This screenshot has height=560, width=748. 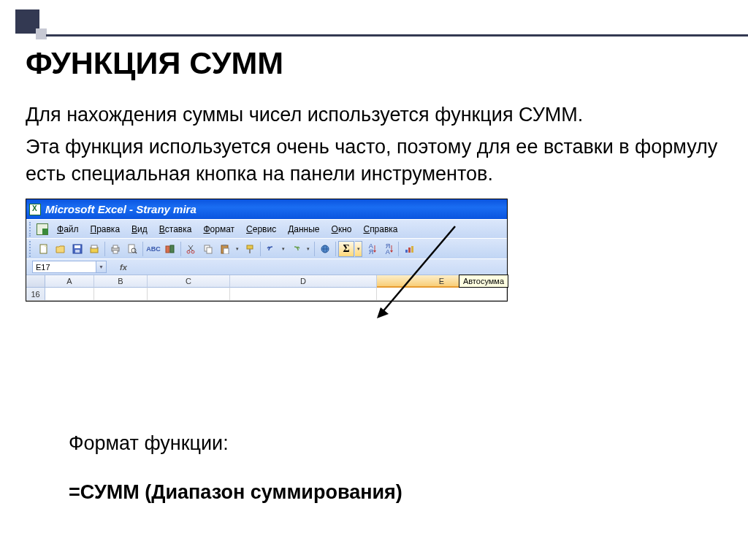 I want to click on print-preview-button, so click(x=132, y=249).